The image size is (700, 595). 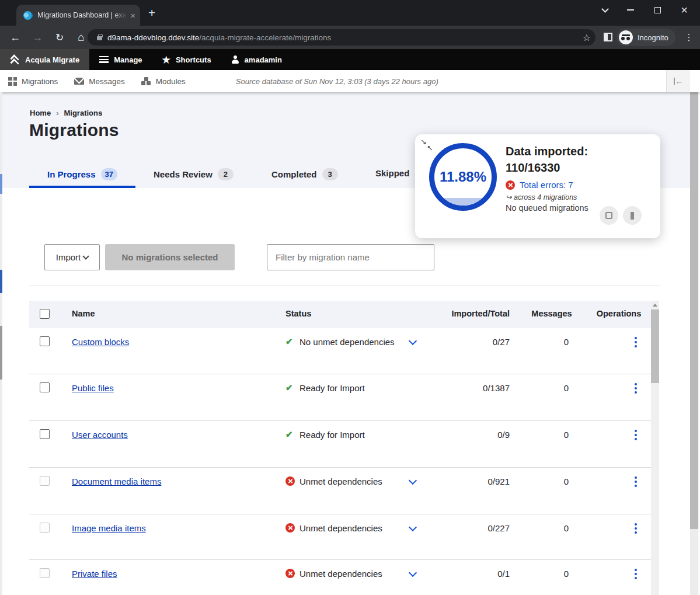 I want to click on imported-total-value: 0/9, so click(x=466, y=434).